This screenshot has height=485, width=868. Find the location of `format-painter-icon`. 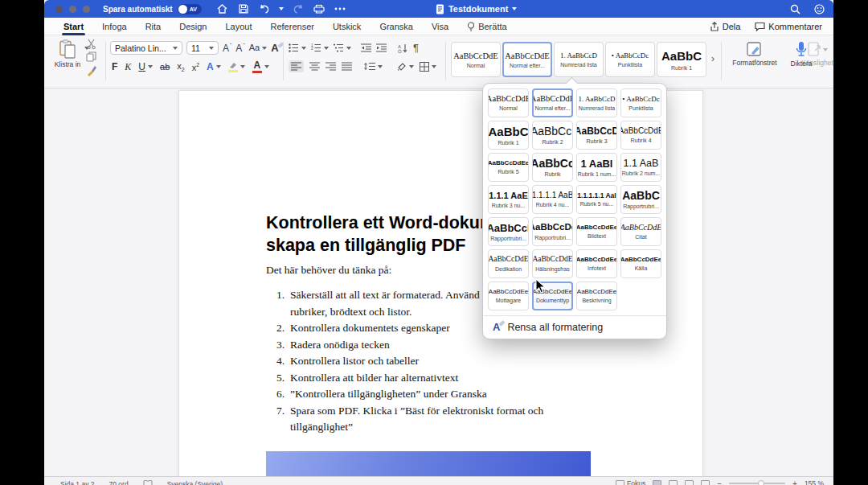

format-painter-icon is located at coordinates (92, 72).